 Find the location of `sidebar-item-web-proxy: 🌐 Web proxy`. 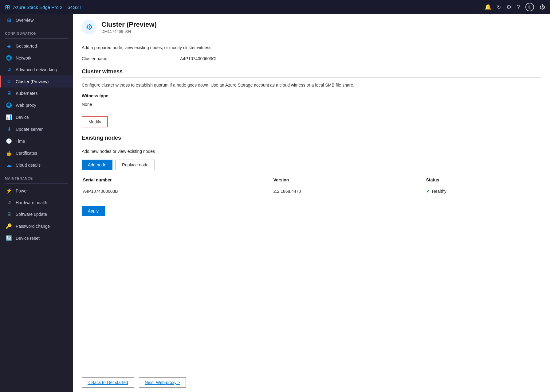

sidebar-item-web-proxy: 🌐 Web proxy is located at coordinates (37, 105).